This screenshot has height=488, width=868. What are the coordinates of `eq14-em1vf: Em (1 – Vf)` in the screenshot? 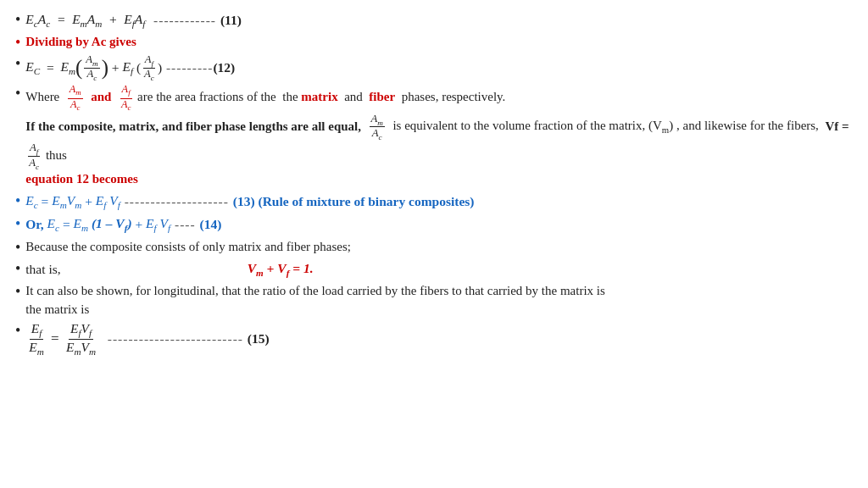 It's located at (103, 225).